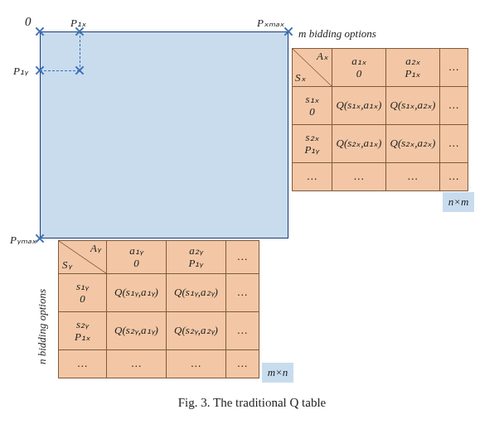 This screenshot has width=504, height=424. What do you see at coordinates (196, 331) in the screenshot?
I see `ty-r2-c2: Q(s₂ᵧ,a₂ᵧ)` at bounding box center [196, 331].